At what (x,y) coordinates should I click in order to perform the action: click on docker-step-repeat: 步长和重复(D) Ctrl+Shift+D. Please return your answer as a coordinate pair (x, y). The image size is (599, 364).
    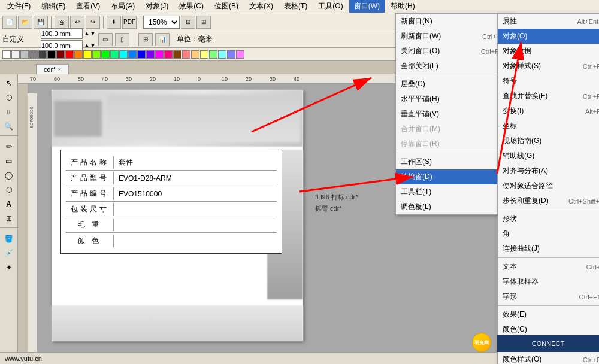
    Looking at the image, I should click on (549, 201).